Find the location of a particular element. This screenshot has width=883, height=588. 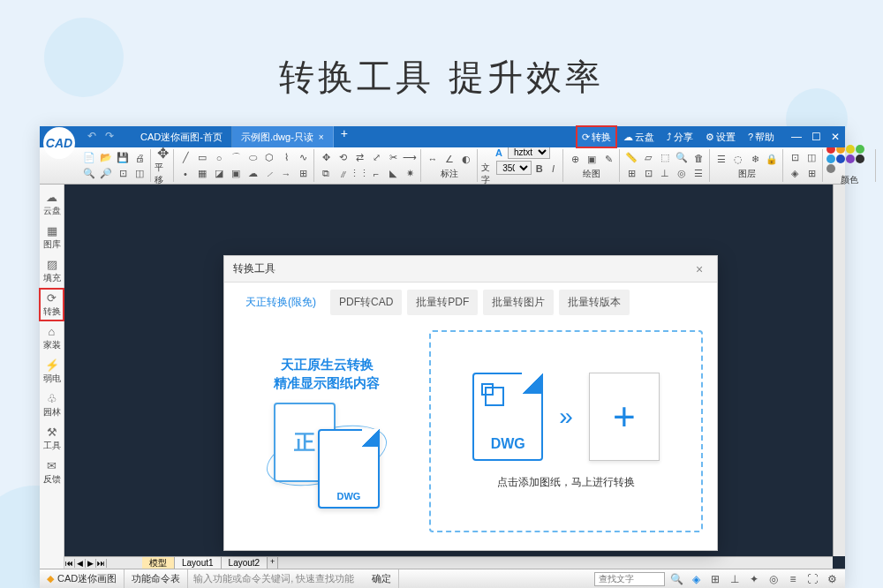

polygon-icon: ⬡ is located at coordinates (269, 158).